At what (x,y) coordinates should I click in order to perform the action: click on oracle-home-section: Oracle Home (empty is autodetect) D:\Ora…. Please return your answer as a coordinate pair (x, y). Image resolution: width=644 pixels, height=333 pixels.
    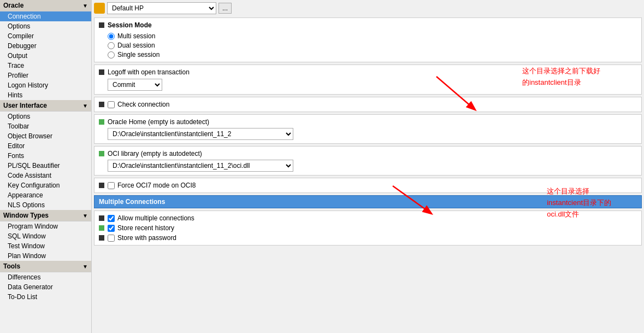
    Looking at the image, I should click on (368, 129).